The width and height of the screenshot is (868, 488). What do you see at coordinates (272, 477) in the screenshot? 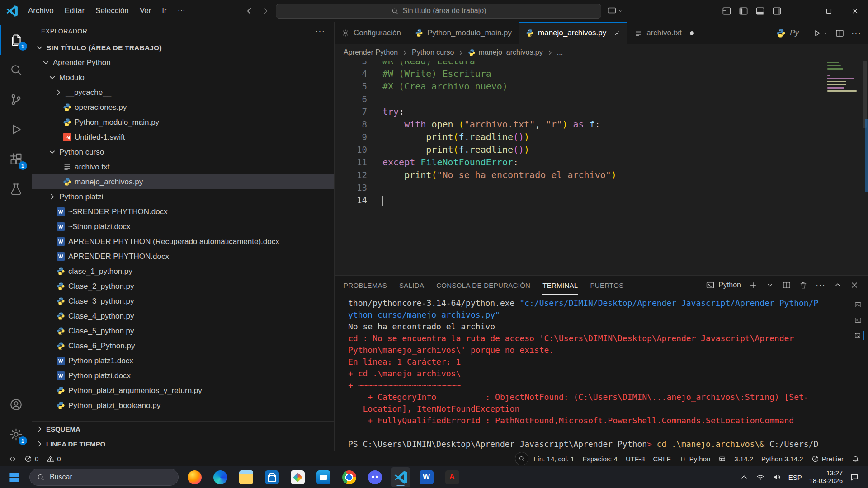
I see `store-taskbar-icon` at bounding box center [272, 477].